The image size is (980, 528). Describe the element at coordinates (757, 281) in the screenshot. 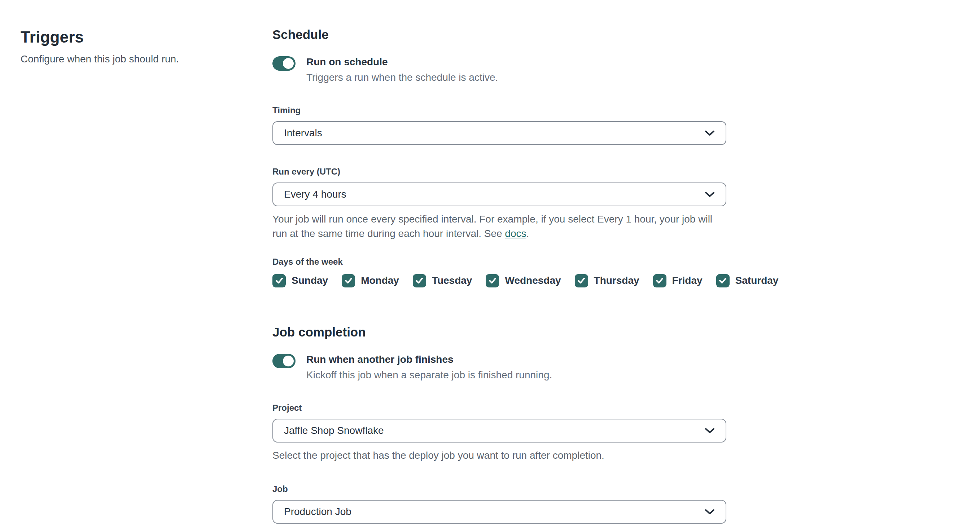

I see `day-label: Saturday` at that location.